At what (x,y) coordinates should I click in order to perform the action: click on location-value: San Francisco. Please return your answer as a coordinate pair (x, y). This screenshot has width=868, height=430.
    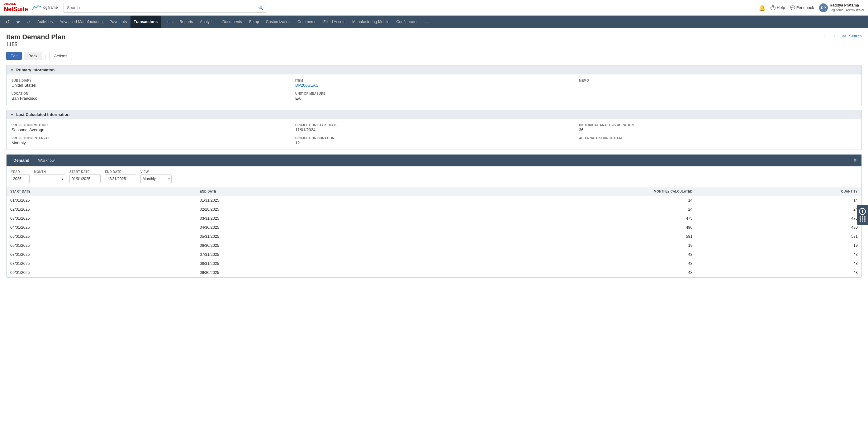
    Looking at the image, I should click on (150, 98).